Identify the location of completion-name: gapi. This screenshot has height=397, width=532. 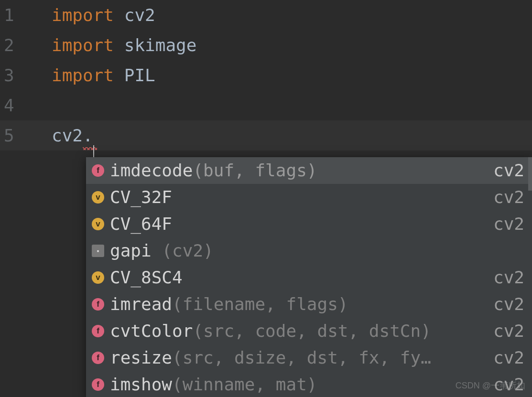
(131, 251).